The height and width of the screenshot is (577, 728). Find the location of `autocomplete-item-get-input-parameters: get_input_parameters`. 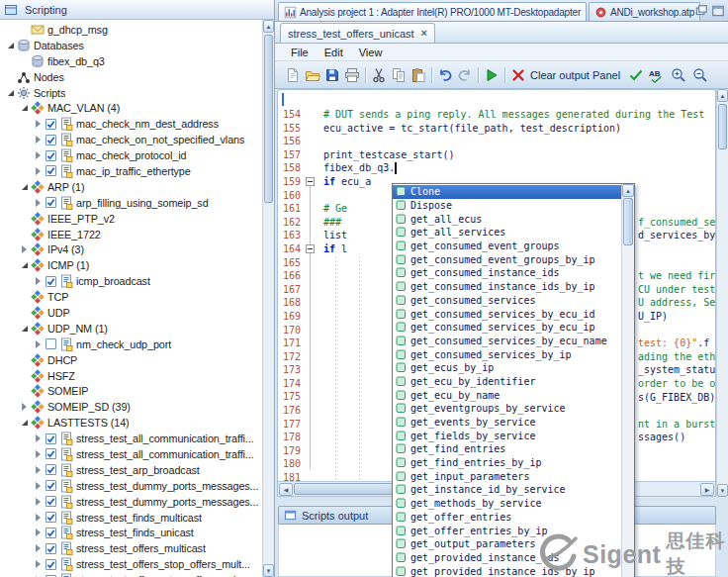

autocomplete-item-get-input-parameters: get_input_parameters is located at coordinates (506, 476).